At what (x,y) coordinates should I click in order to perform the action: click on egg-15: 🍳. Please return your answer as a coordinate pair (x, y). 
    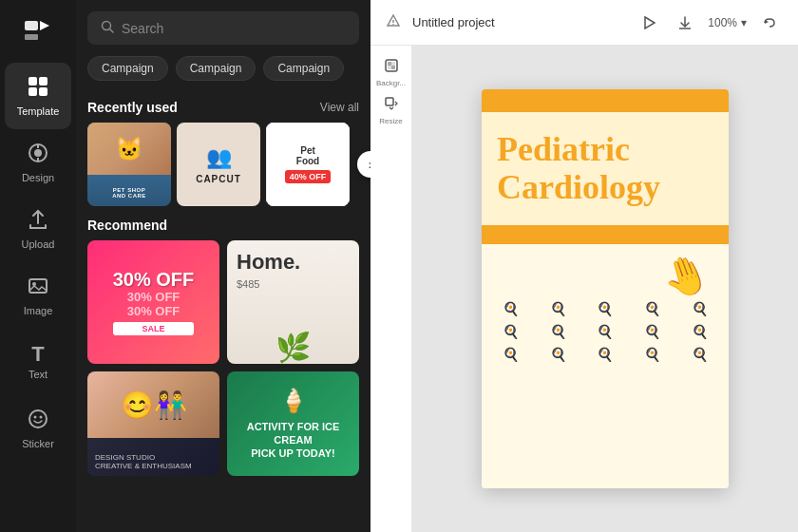
    Looking at the image, I should click on (699, 354).